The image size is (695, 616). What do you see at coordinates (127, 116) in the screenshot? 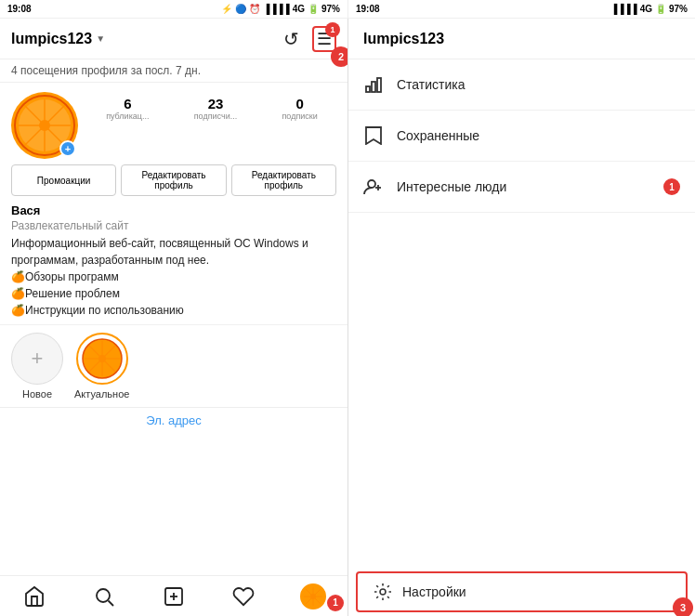
I see `stat-pub-label: публикац...` at bounding box center [127, 116].